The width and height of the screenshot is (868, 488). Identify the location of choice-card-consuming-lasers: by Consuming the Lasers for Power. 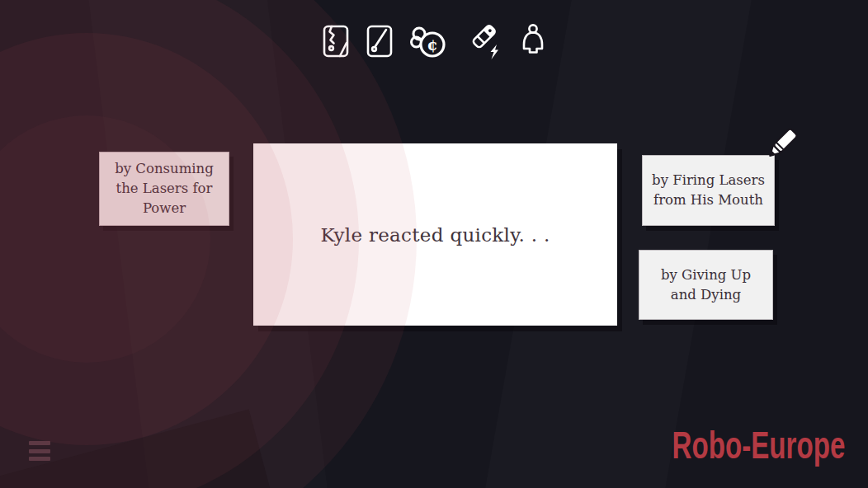
(164, 189).